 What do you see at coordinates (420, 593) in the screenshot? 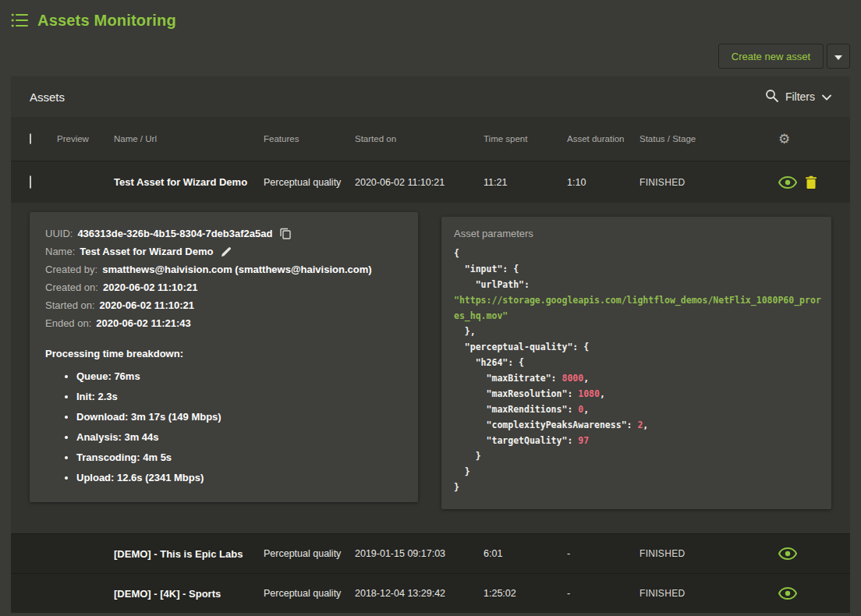
I see `asset-started-on: 2018-12-04 13:29:42` at bounding box center [420, 593].